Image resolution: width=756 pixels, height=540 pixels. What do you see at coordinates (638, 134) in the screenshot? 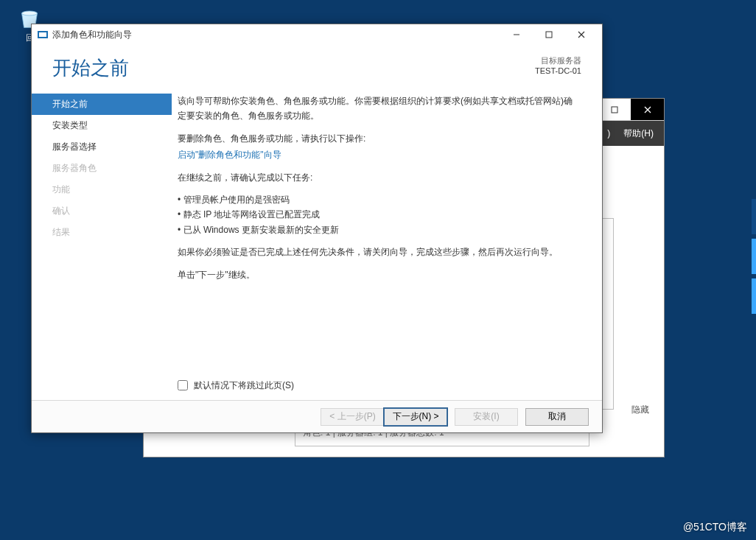
I see `bg-menu-help: 帮助(H)` at bounding box center [638, 134].